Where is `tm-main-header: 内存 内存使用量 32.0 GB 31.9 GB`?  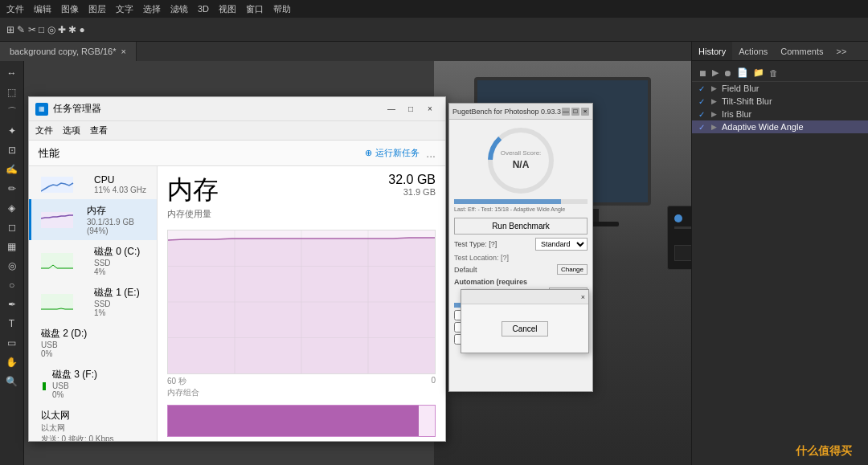
tm-main-header: 内存 内存使用量 32.0 GB 31.9 GB is located at coordinates (301, 199).